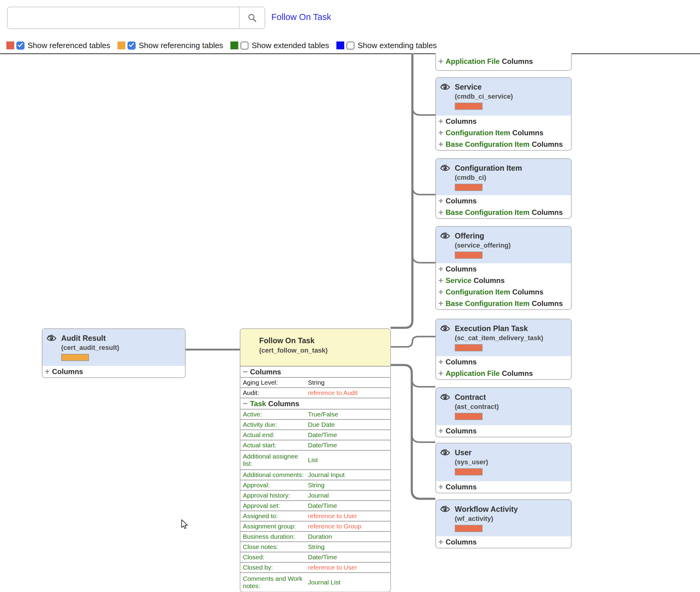  Describe the element at coordinates (274, 485) in the screenshot. I see `field-label: Approval:` at that location.